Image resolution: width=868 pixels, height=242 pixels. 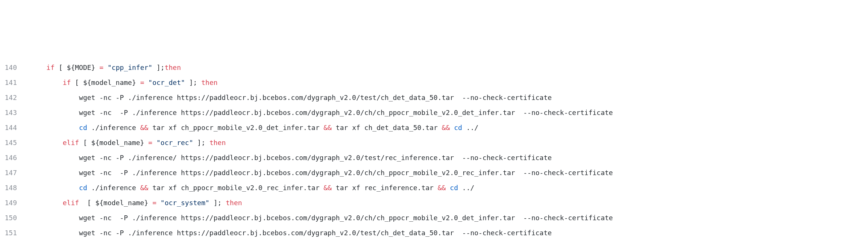 I want to click on line-number: 147, so click(x=13, y=173).